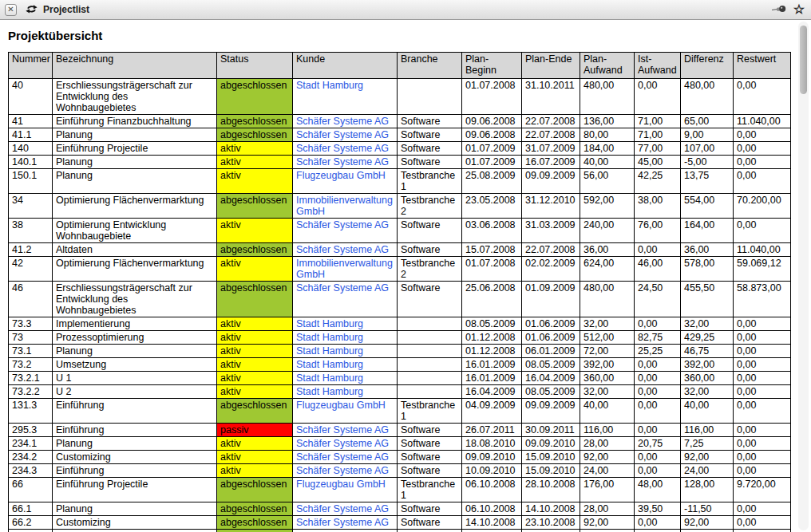 This screenshot has height=532, width=811. I want to click on cell-plan_beginn: 25.06.2008, so click(492, 300).